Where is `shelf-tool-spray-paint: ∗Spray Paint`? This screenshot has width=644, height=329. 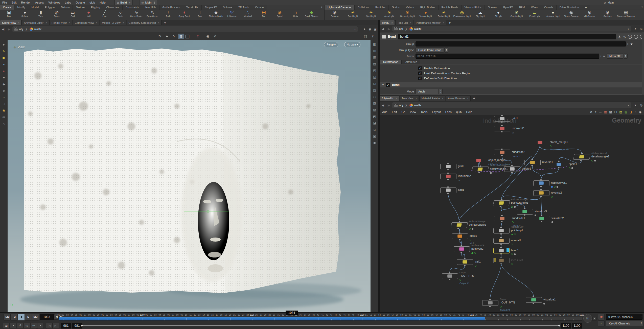 shelf-tool-spray-paint: ∗Spray Paint is located at coordinates (184, 14).